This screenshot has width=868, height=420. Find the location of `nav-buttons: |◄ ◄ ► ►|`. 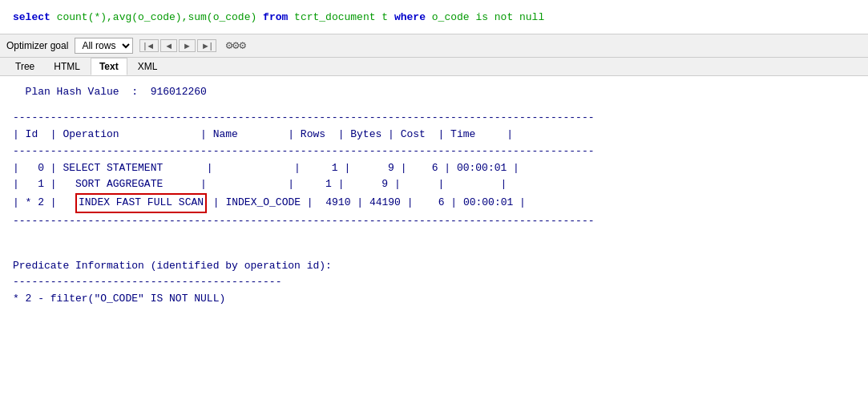

nav-buttons: |◄ ◄ ► ►| is located at coordinates (178, 46).